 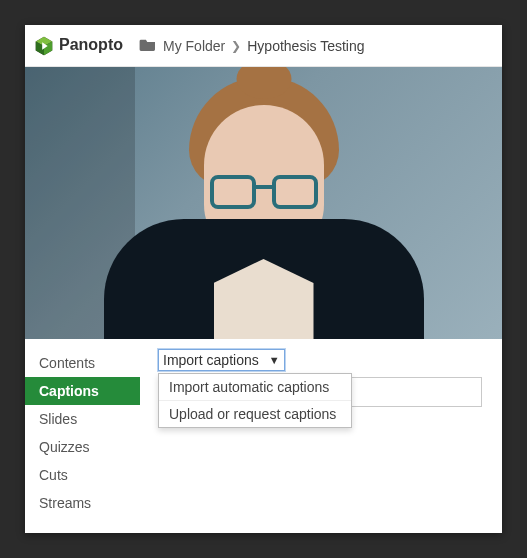 I want to click on menu-item-import-automatic: Import automatic captions, so click(x=255, y=387).